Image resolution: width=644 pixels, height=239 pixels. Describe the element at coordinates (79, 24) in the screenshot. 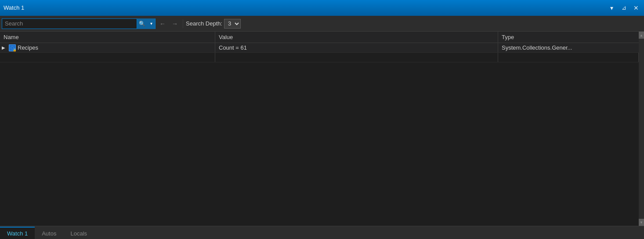

I see `search-wrapper: 🔍 ▾` at that location.